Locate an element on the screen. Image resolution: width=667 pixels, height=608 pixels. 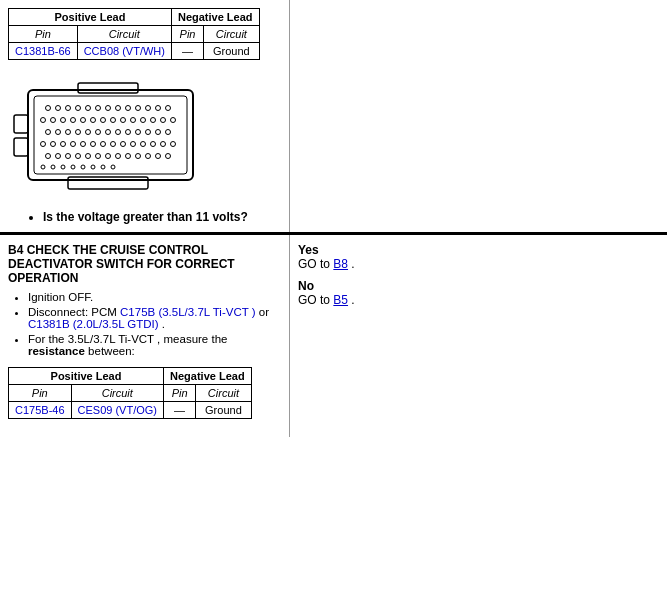
b4-negative-lead-header: Negative Lead is located at coordinates (208, 376).